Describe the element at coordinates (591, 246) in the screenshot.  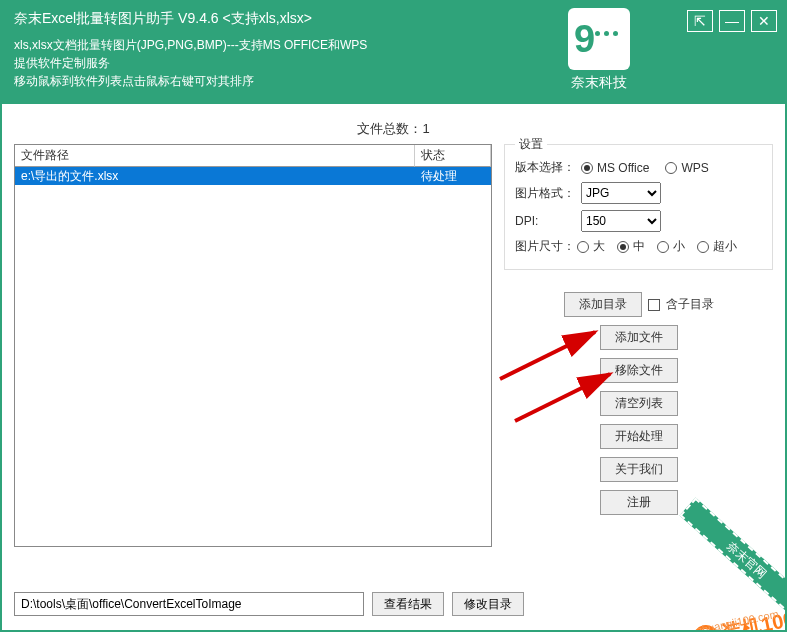
I see `radio-size-big: 大` at that location.